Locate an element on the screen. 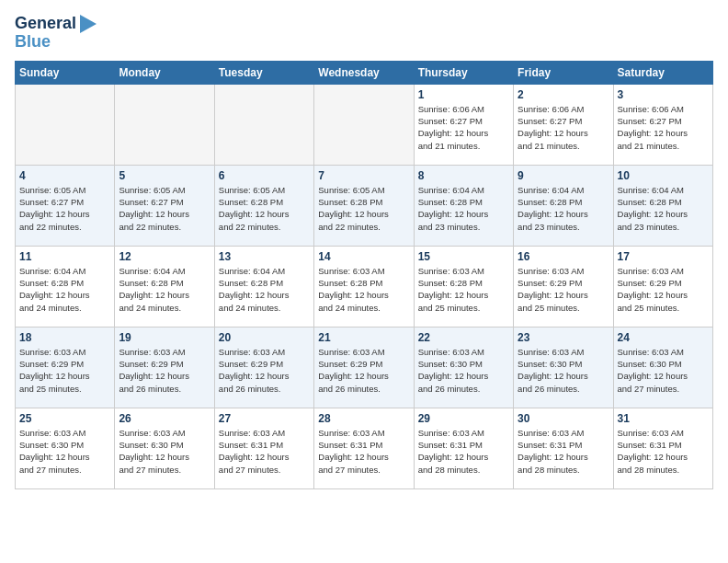  calendar-cell: 23Sunrise: 6:03 AMSunset: 6:30 PMDayligh… is located at coordinates (563, 367).